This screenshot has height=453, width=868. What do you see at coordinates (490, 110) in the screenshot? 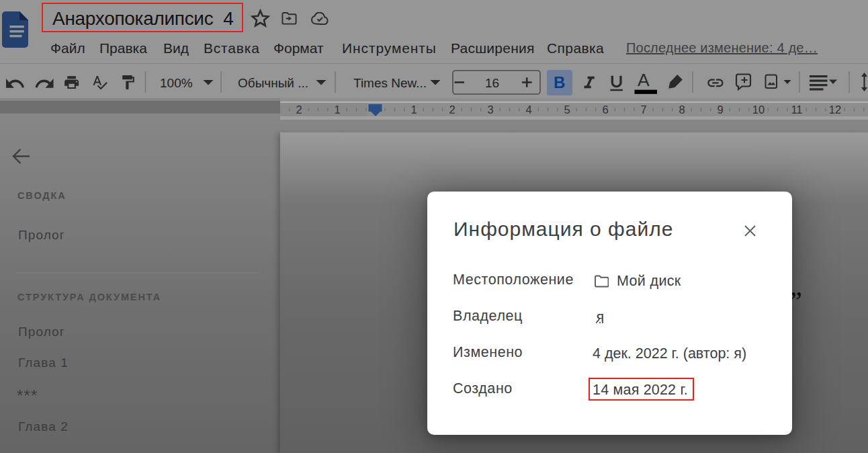
I see `svg-text: 3` at bounding box center [490, 110].